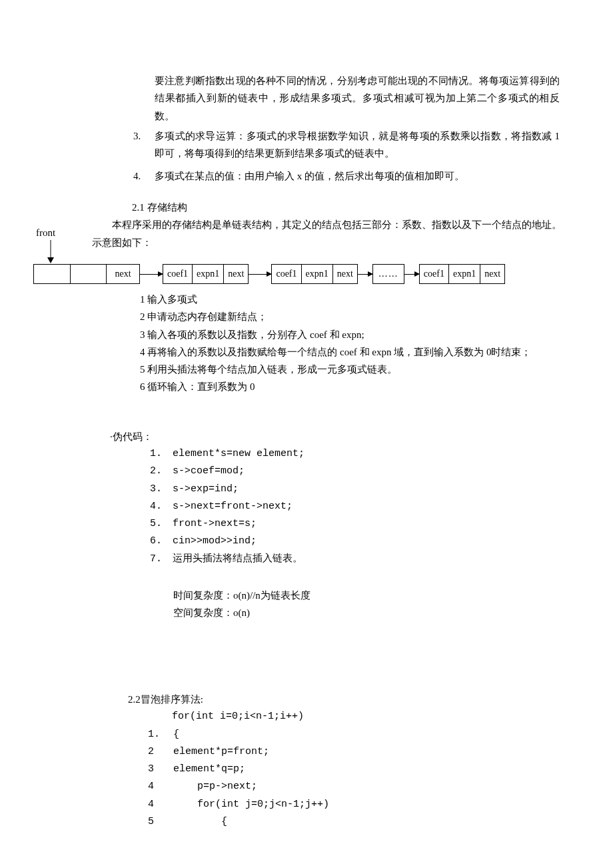 The height and width of the screenshot is (868, 613). What do you see at coordinates (144, 176) in the screenshot?
I see `list-number: 4.` at bounding box center [144, 176].